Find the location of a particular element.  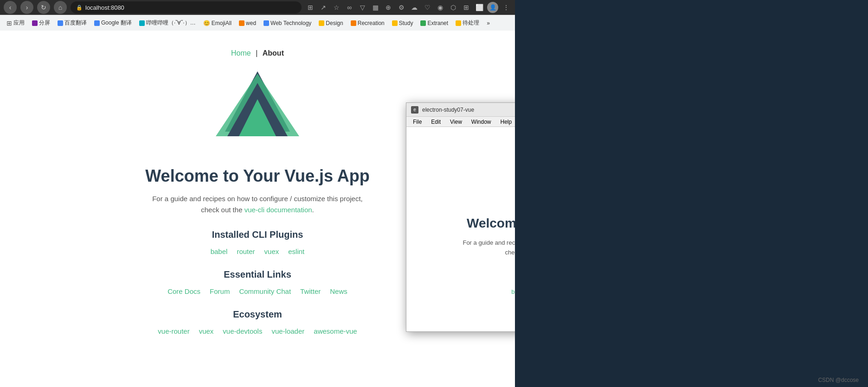

menu-help: Help is located at coordinates (506, 122).